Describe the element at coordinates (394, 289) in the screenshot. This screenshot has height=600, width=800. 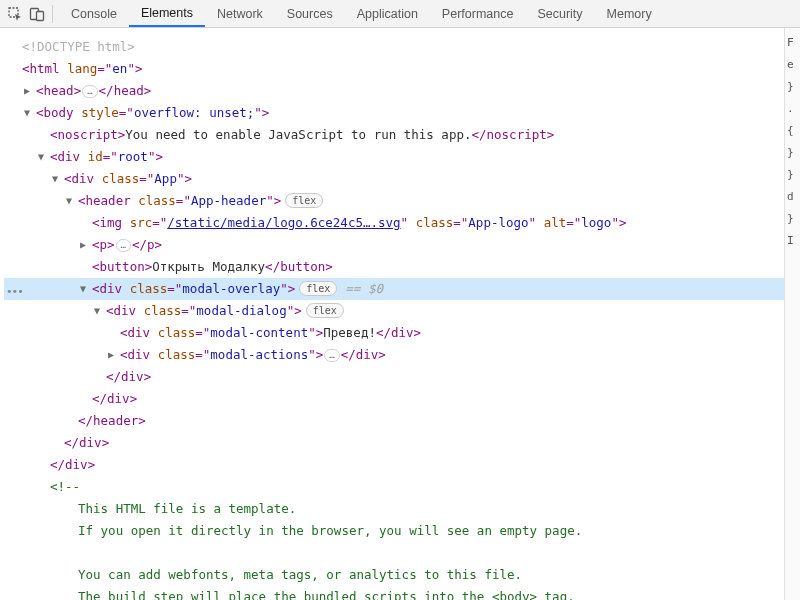
I see `dom-modal-overlay: ••• ▼<div class="modal-overlay">flex== $…` at that location.